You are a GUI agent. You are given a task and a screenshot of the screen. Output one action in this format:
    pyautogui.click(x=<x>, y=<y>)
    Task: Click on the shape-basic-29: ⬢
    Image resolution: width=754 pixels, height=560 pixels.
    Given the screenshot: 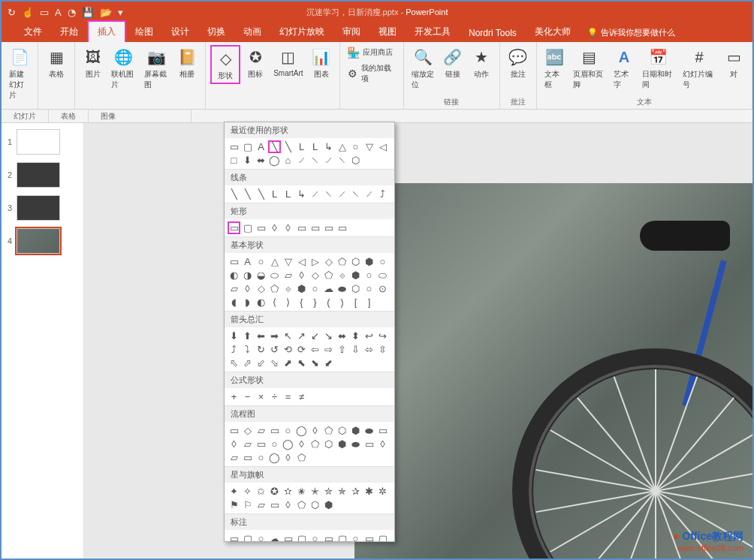 What is the action you would take?
    pyautogui.click(x=302, y=288)
    